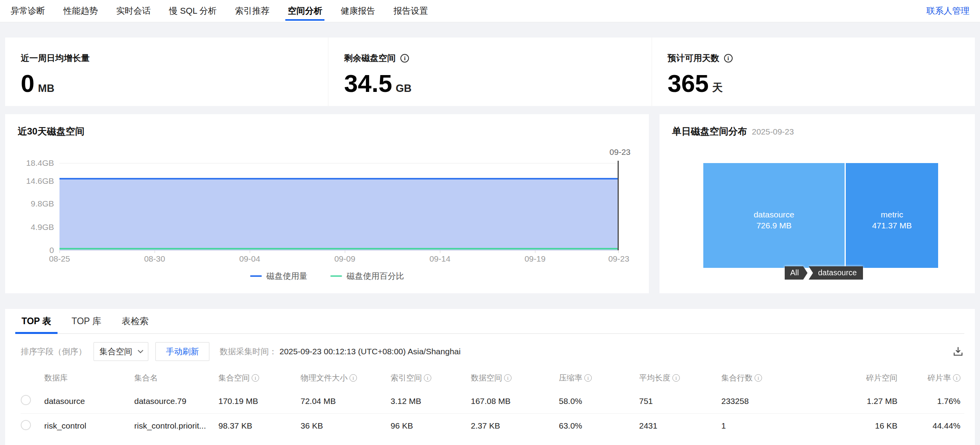  I want to click on legend-swatch-icon, so click(336, 276).